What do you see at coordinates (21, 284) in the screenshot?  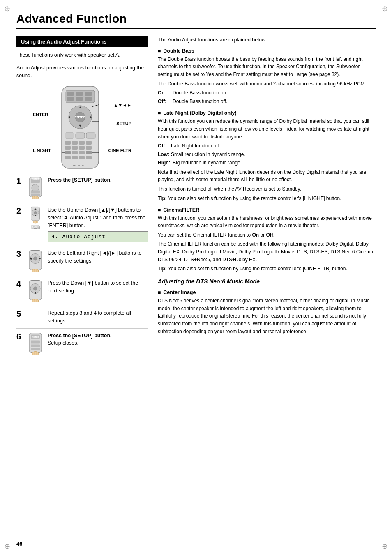 I see `step-4-number: 4` at bounding box center [21, 284].